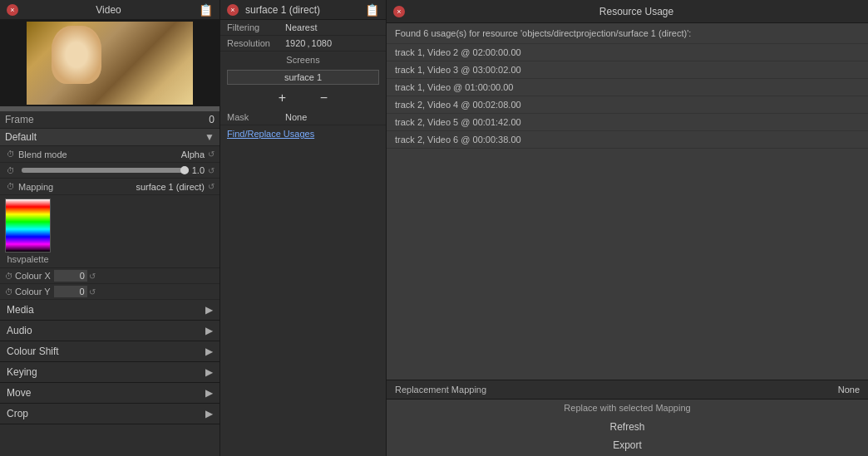 Image resolution: width=868 pixels, height=456 pixels. I want to click on mapping-icon: ⏱, so click(11, 187).